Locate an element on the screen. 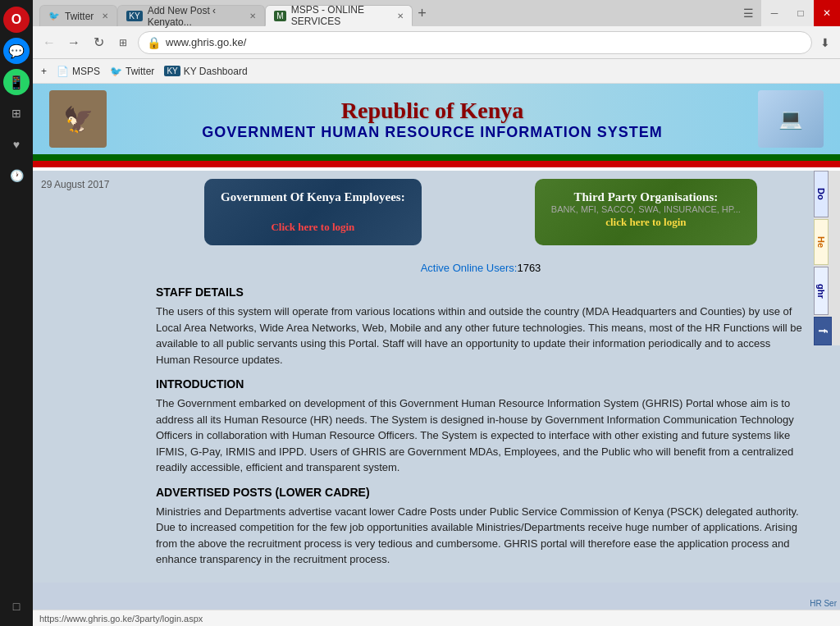 Image resolution: width=840 pixels, height=626 pixels. third-login-title: Third party organisations: is located at coordinates (646, 197).